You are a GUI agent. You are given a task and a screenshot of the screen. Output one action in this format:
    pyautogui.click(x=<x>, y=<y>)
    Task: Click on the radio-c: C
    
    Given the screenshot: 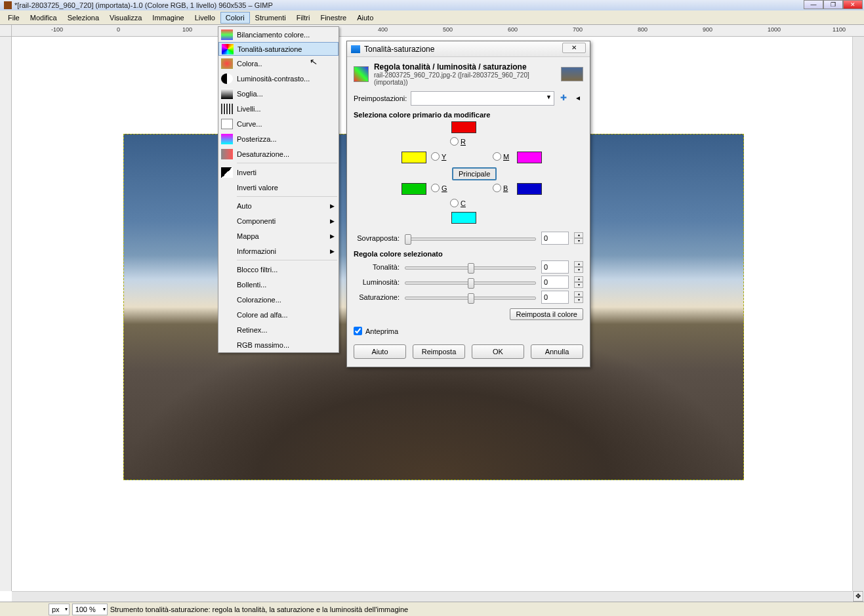 What is the action you would take?
    pyautogui.click(x=458, y=203)
    